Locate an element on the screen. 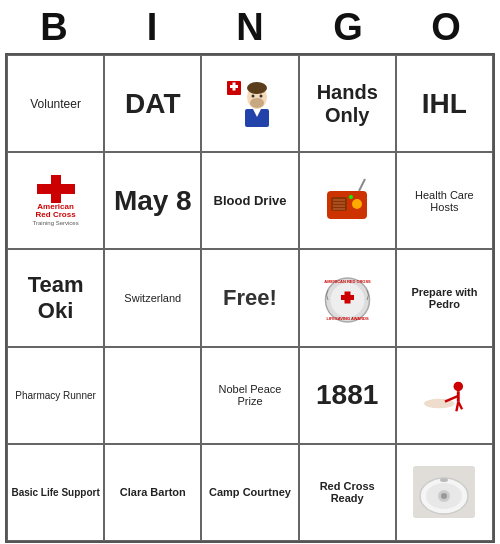 Image resolution: width=500 pixels, height=544 pixels. crescent-icon is located at coordinates (153, 395).